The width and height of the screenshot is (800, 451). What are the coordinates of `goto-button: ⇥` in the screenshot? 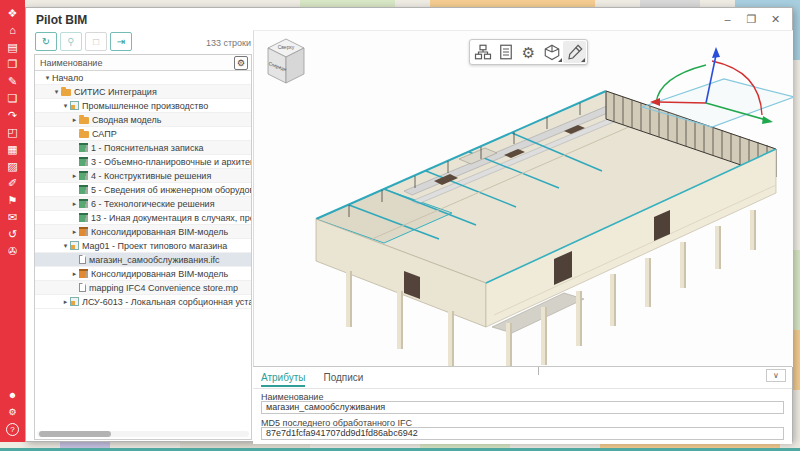 It's located at (121, 42).